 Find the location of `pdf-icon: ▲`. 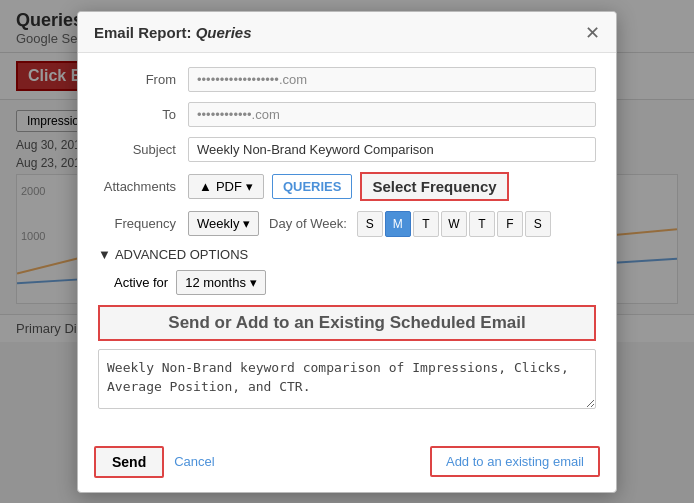

pdf-icon: ▲ is located at coordinates (206, 186).